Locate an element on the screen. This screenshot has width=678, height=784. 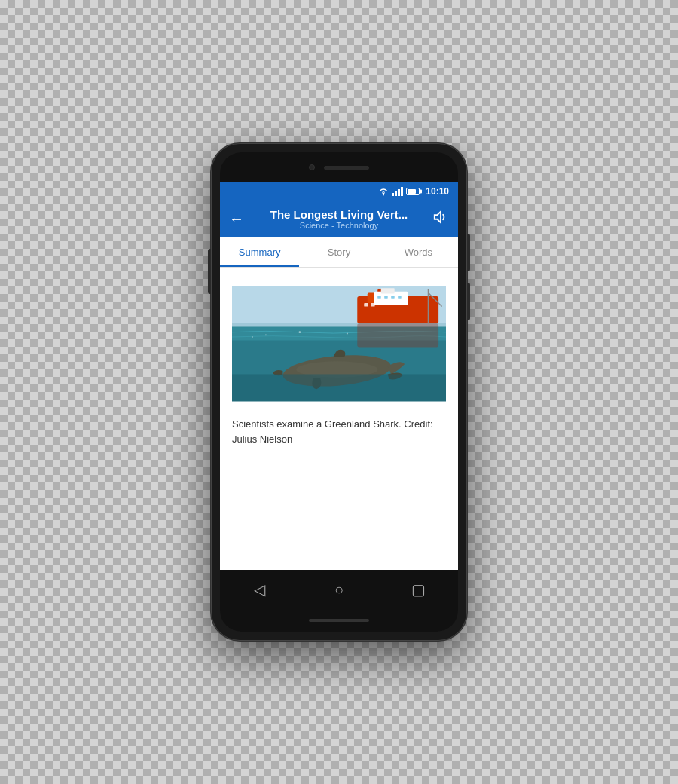
back-button: ← is located at coordinates (240, 219).